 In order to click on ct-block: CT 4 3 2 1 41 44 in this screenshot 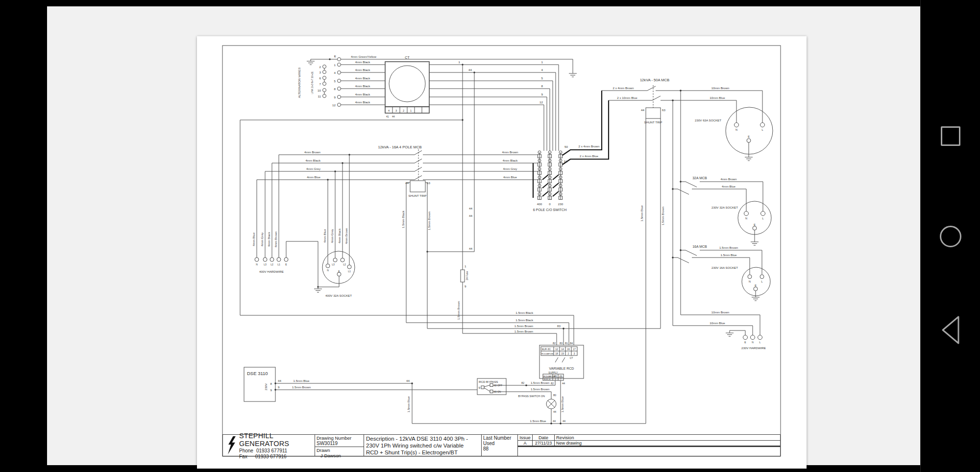, I will do `click(407, 87)`.